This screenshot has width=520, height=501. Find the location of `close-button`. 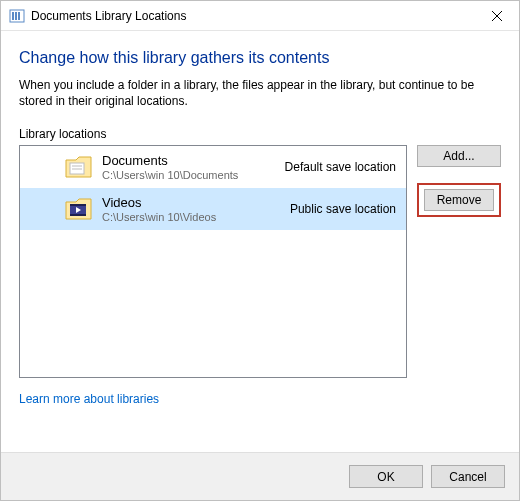

close-button is located at coordinates (496, 16).